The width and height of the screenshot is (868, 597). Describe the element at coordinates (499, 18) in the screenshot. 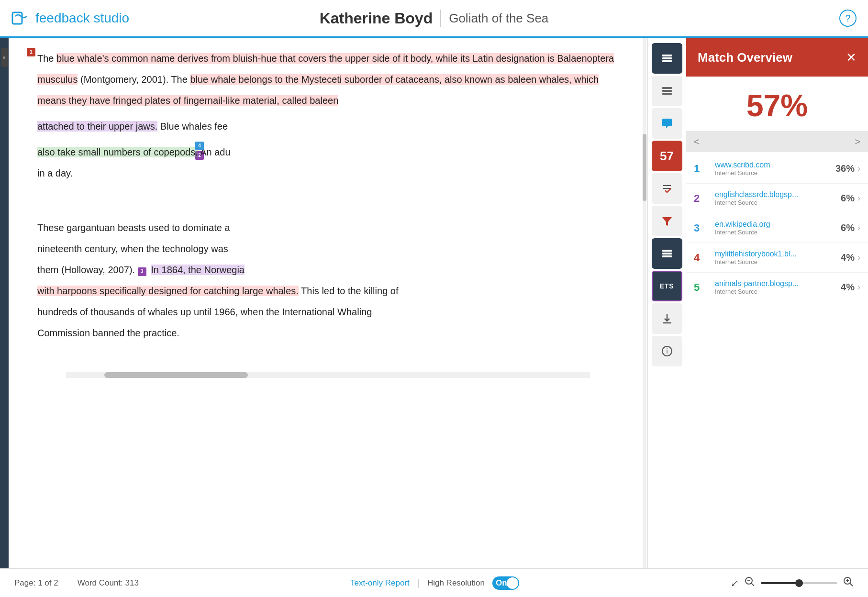

I see `document-title: Goliath of the Sea` at that location.